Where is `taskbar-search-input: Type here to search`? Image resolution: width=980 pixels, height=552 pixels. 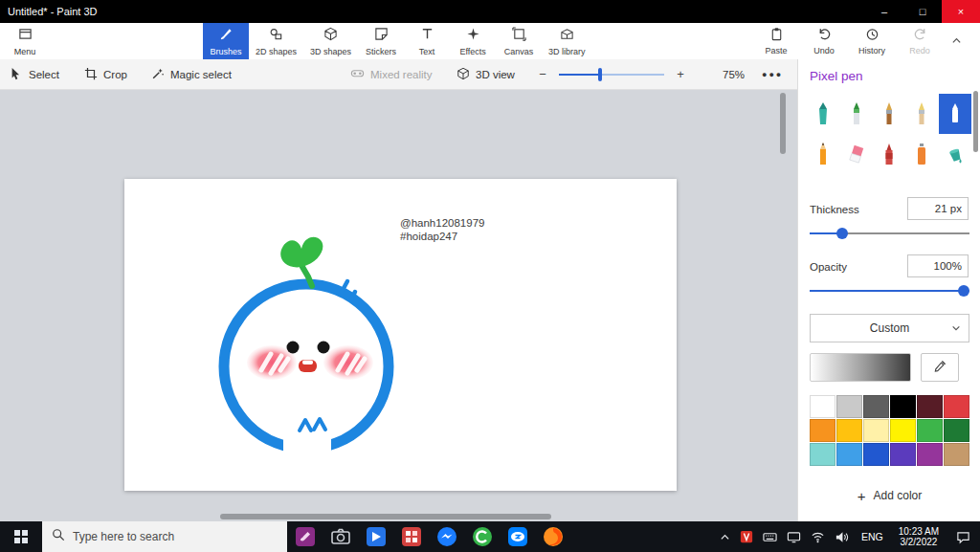 taskbar-search-input: Type here to search is located at coordinates (165, 537).